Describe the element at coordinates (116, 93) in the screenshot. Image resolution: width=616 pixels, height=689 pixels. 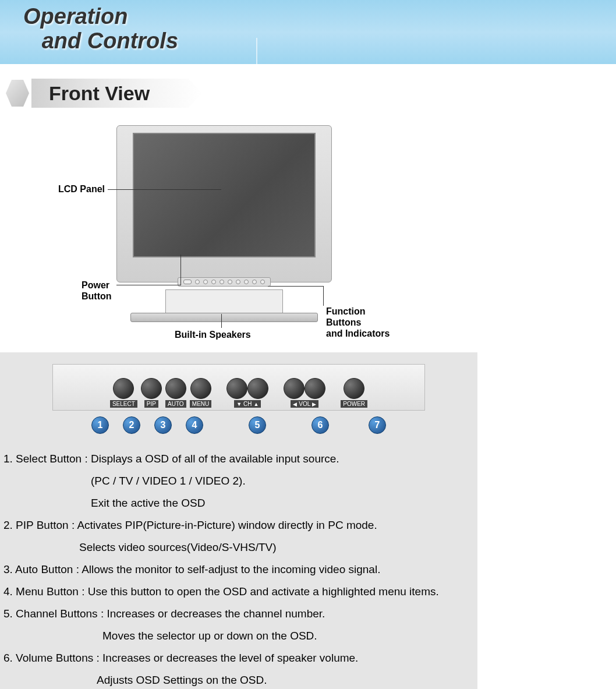
I see `section-title: Front View` at that location.